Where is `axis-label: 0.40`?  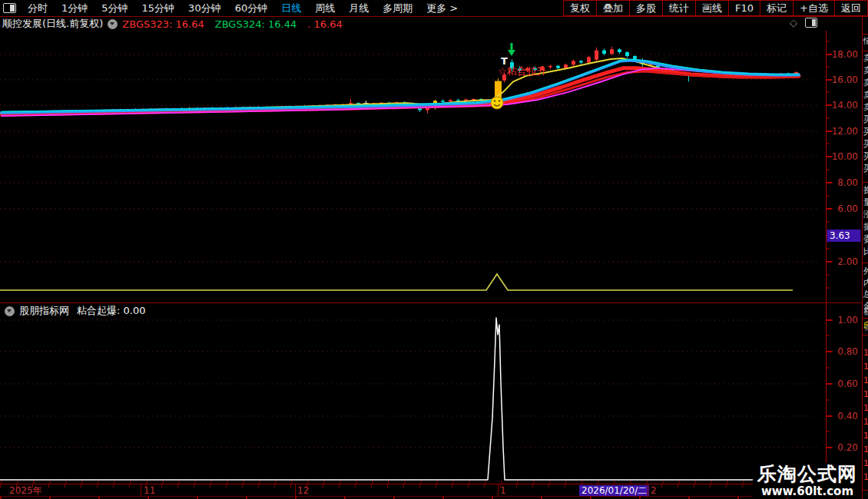 axis-label: 0.40 is located at coordinates (848, 416).